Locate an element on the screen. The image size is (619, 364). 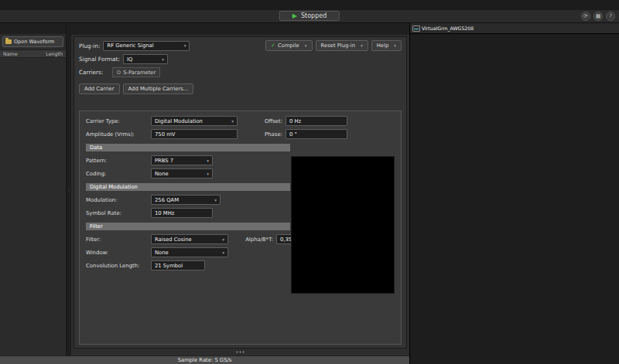
offset-input: 0 Hz is located at coordinates (316, 121).